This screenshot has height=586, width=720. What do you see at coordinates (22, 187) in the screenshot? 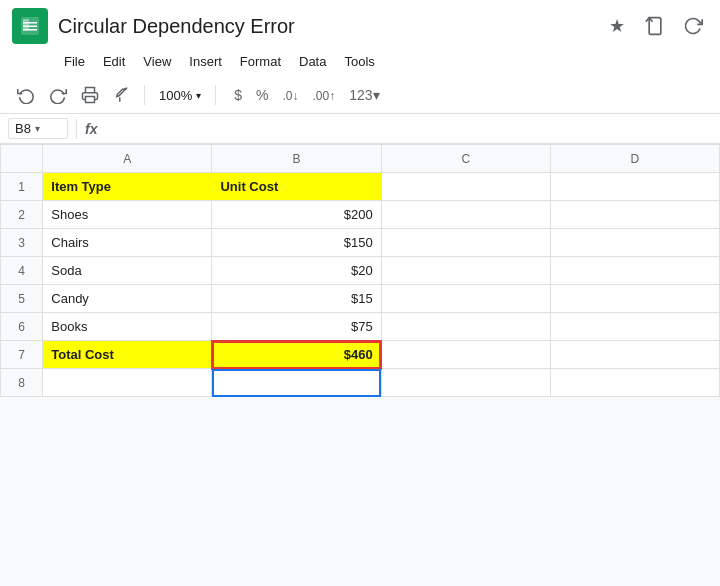
I see `row-header-1: 1` at bounding box center [22, 187].